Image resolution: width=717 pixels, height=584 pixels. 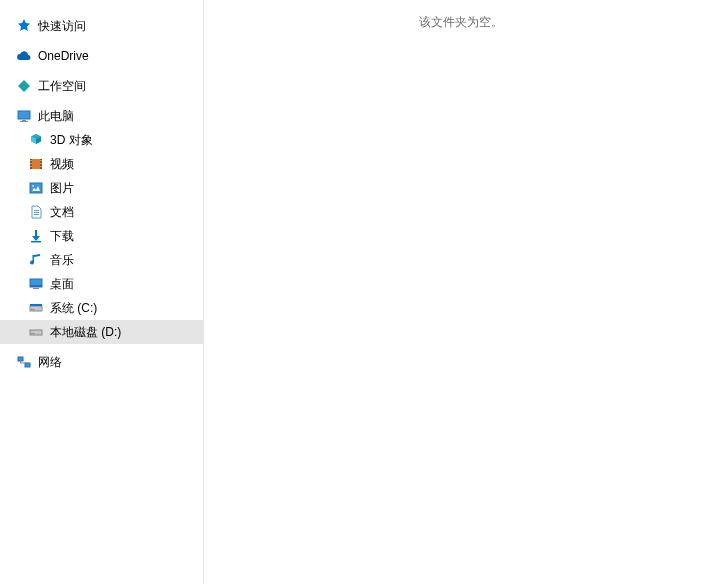 What do you see at coordinates (102, 284) in the screenshot?
I see `tree-item-desktop: 桌面` at bounding box center [102, 284].